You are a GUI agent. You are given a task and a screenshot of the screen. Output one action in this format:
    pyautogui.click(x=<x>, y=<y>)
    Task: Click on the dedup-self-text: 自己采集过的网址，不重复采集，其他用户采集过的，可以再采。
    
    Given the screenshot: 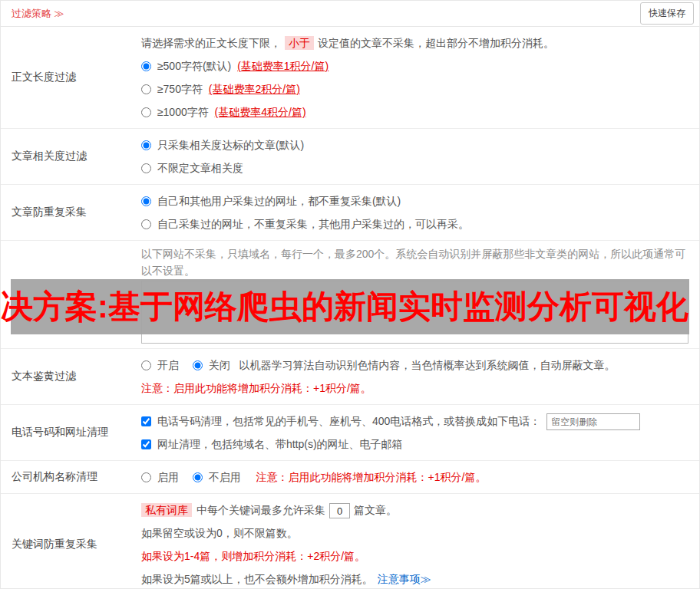 What is the action you would take?
    pyautogui.click(x=313, y=224)
    